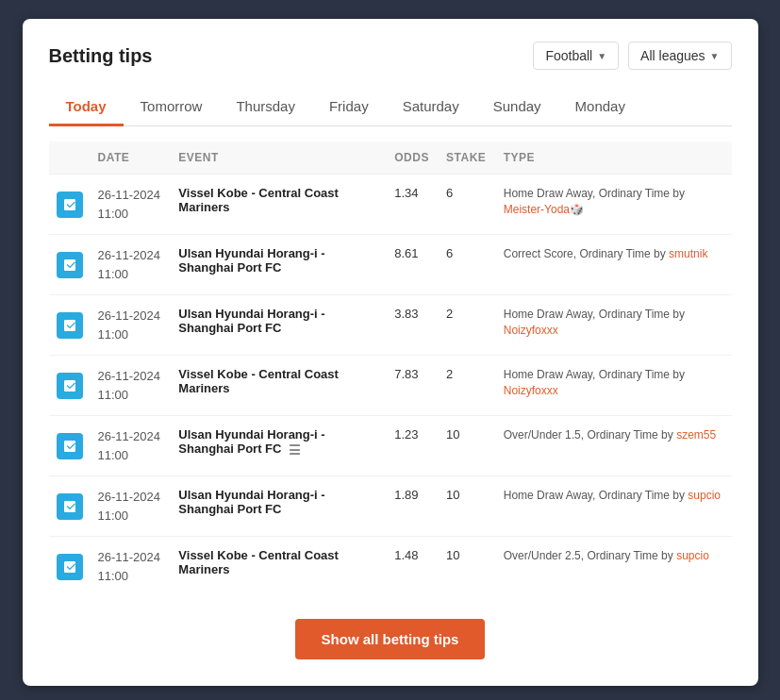 The image size is (780, 700). I want to click on page-title: Betting tips, so click(101, 57).